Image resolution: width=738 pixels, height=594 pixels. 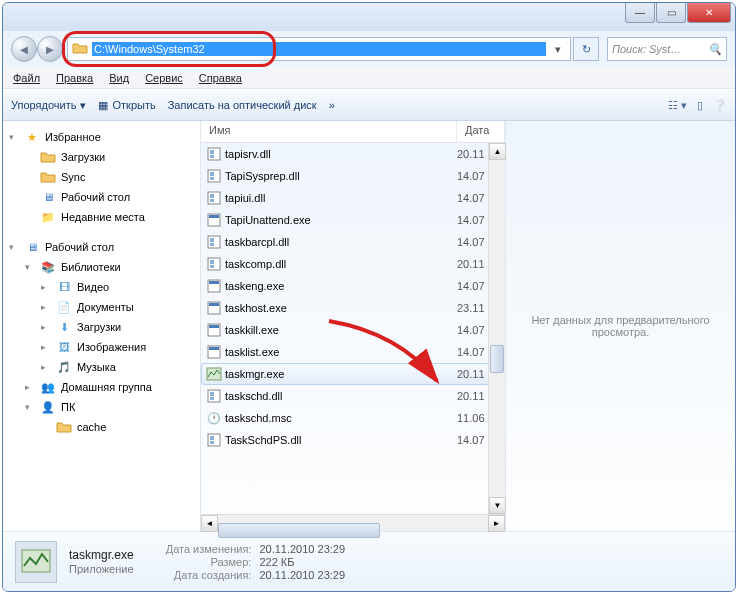 I want to click on file-row: 🕐 taskschd.msc 11.06, so click(x=353, y=418).